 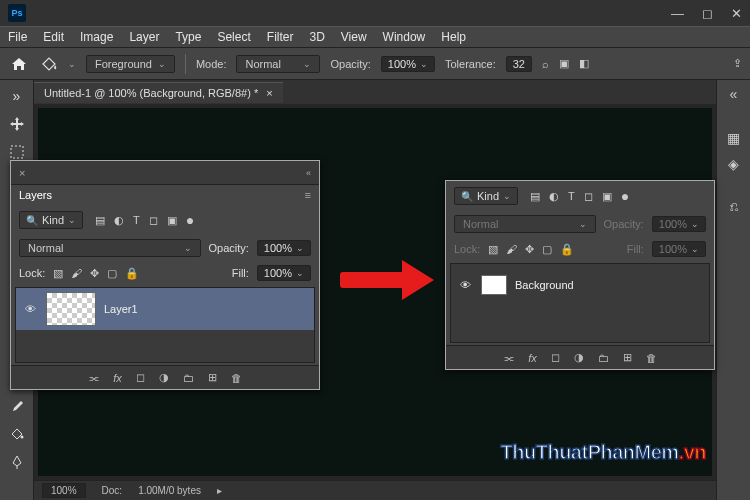 I want to click on menu-select: Select, so click(x=234, y=37).